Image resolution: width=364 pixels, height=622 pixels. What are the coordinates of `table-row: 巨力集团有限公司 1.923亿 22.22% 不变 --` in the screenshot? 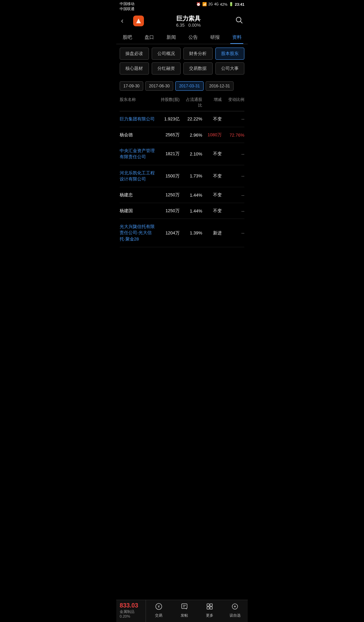 It's located at (182, 119).